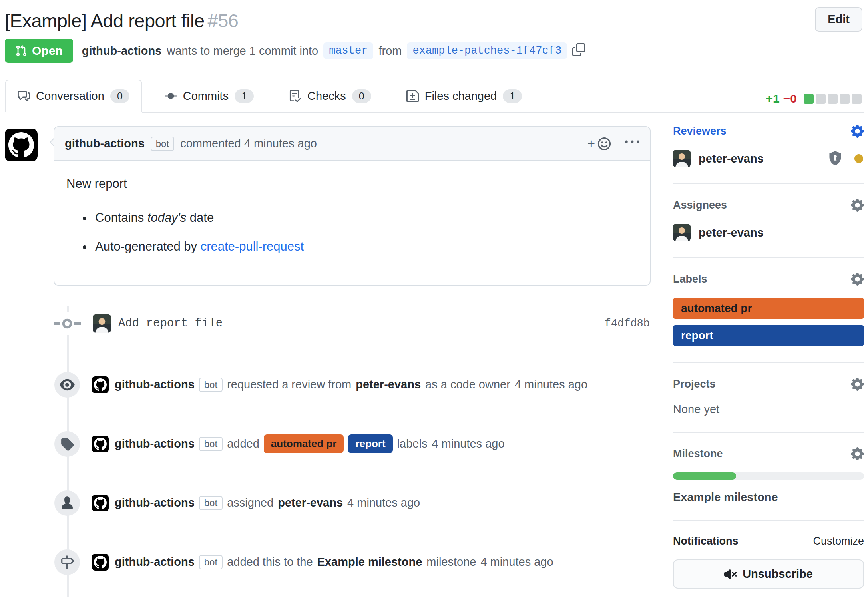  I want to click on commit-message-link: Add report file, so click(170, 324).